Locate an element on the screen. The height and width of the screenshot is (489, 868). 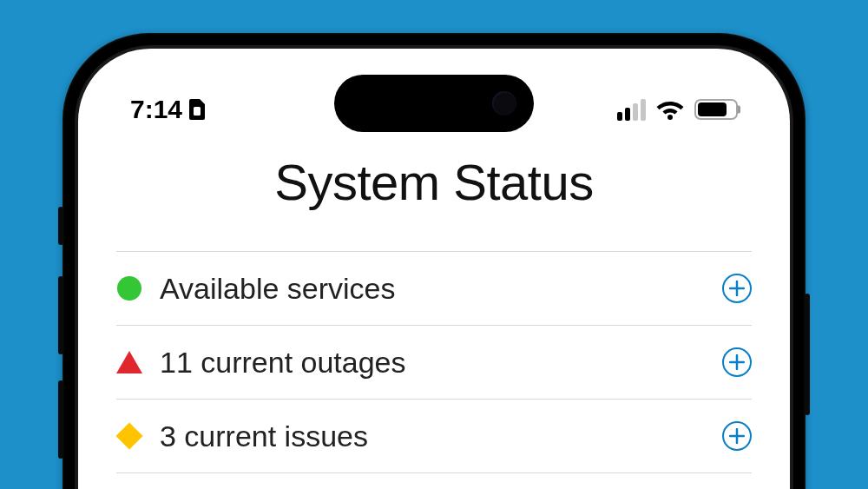
battery-icon is located at coordinates (716, 109).